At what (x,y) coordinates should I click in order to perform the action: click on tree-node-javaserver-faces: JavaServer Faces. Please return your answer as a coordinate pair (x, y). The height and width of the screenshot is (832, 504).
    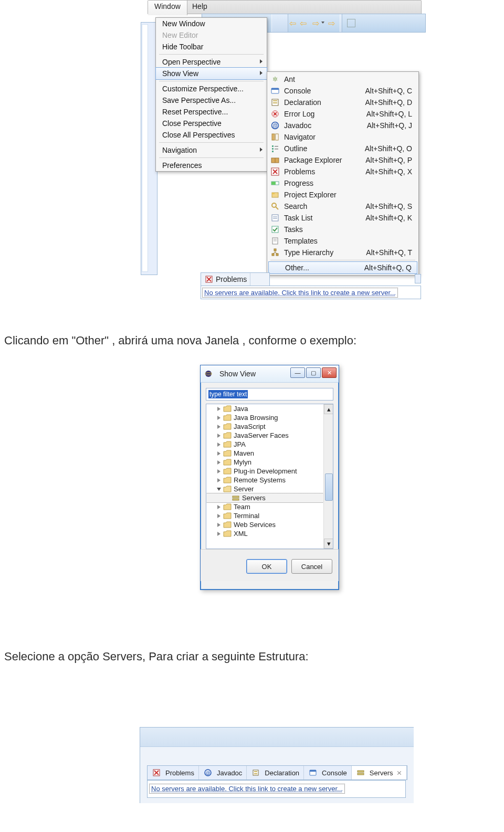
    Looking at the image, I should click on (270, 436).